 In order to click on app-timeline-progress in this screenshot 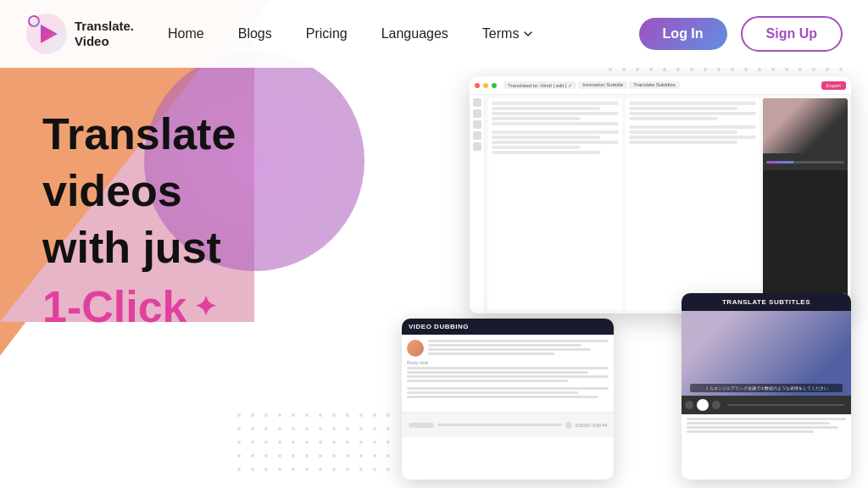, I will do `click(780, 163)`.